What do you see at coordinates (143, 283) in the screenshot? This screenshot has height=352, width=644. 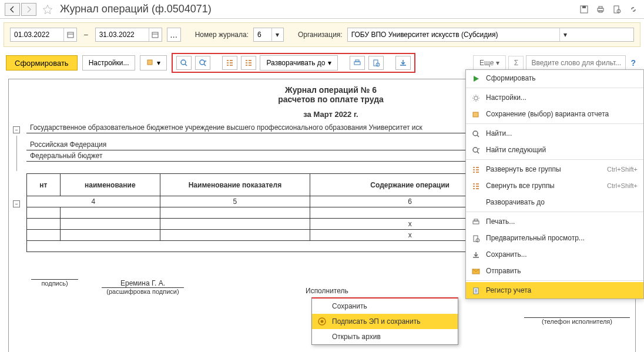 I see `signer-name: Еремина Г. А.` at bounding box center [143, 283].